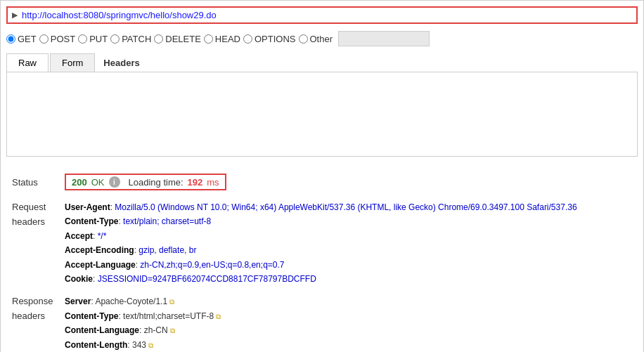  What do you see at coordinates (87, 207) in the screenshot?
I see `header-key: User-Agent` at bounding box center [87, 207].